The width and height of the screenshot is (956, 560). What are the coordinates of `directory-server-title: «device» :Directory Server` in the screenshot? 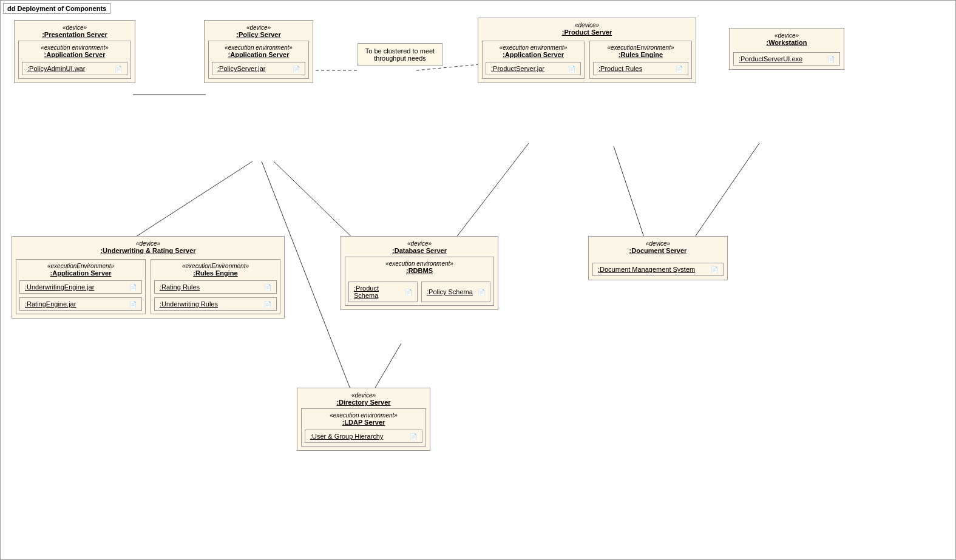 It's located at (364, 399).